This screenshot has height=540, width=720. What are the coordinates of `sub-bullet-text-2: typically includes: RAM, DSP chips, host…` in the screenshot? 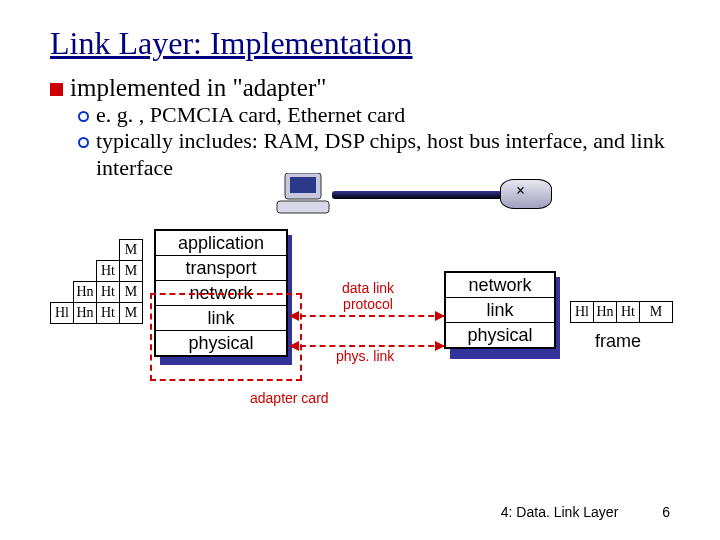 It's located at (383, 154).